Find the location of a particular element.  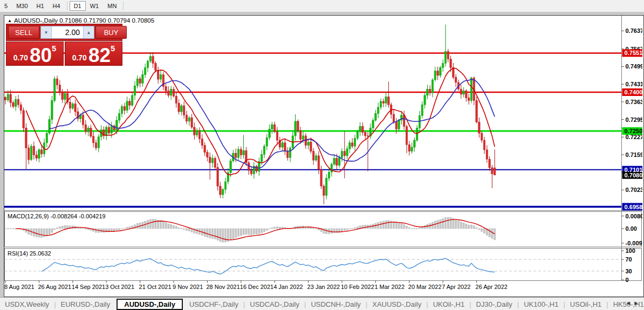

timeframe-button-mn: MN is located at coordinates (112, 6).